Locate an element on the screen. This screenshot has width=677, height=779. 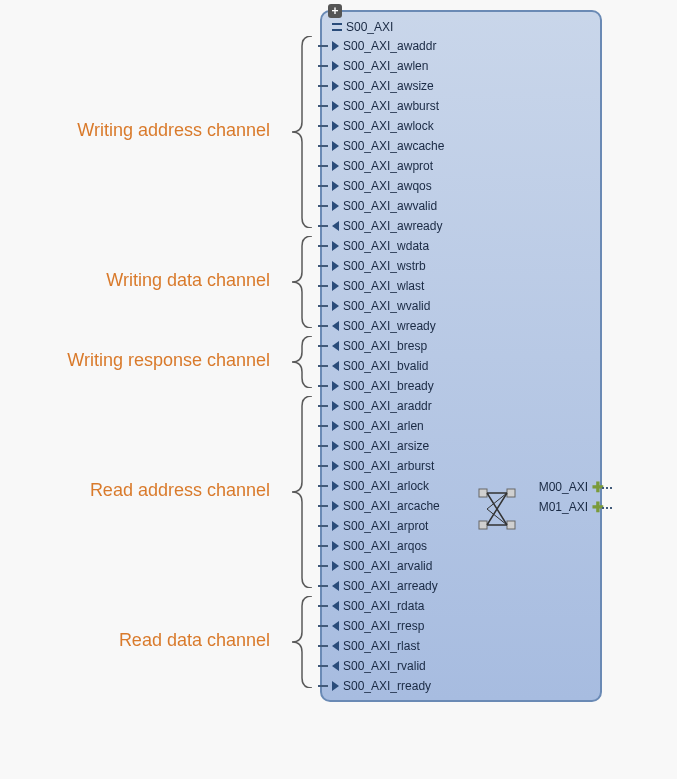
signal-pin: S00_AXI_awprot is located at coordinates (461, 166).